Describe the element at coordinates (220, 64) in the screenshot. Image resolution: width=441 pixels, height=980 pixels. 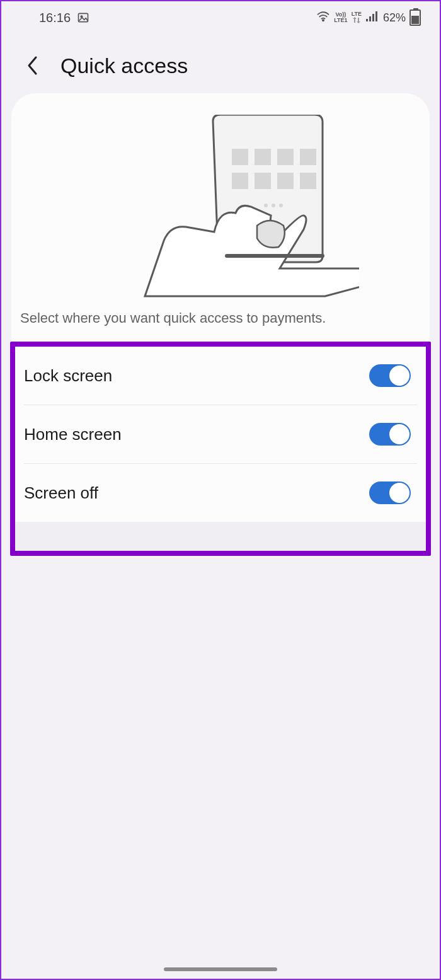
I see `app-header: Quick access` at that location.